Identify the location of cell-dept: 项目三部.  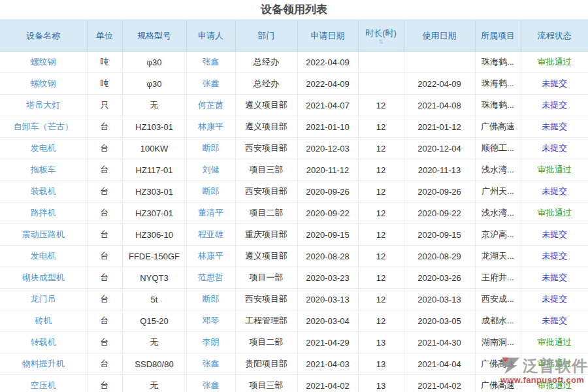
(267, 384).